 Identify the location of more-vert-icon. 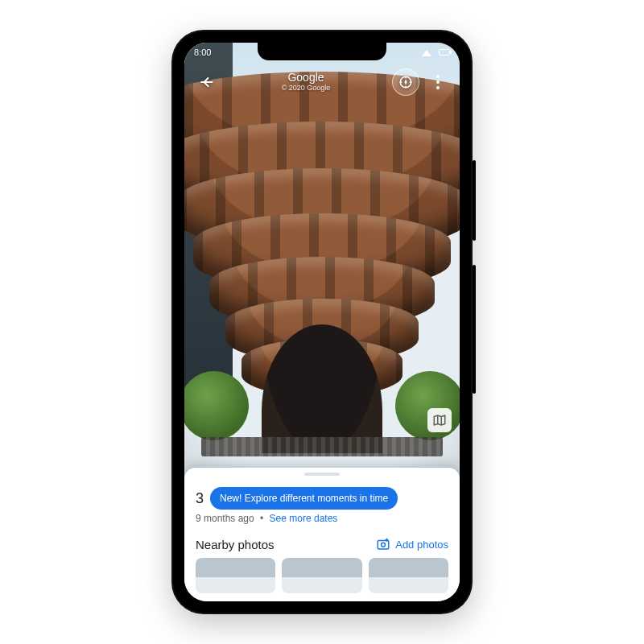
(438, 82).